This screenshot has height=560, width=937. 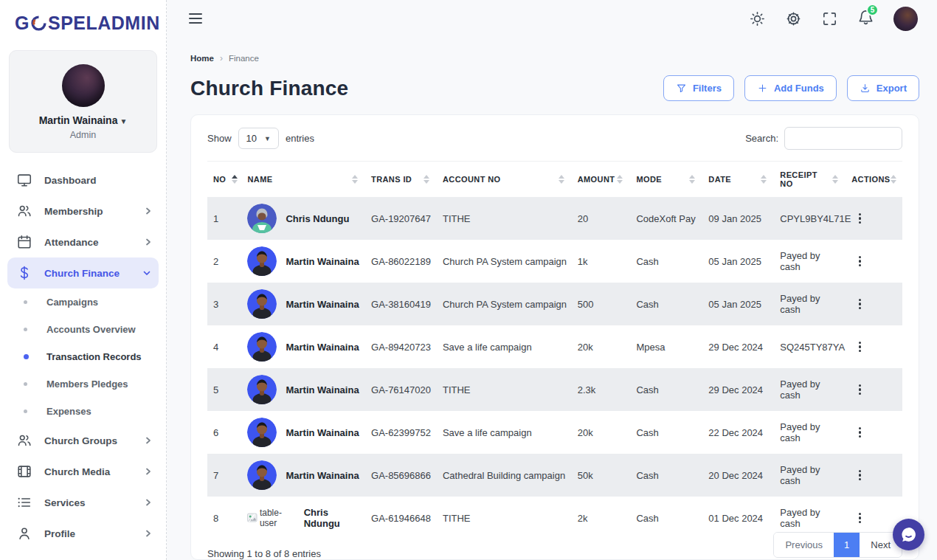 I want to click on pagination-previous: Previous, so click(x=804, y=545).